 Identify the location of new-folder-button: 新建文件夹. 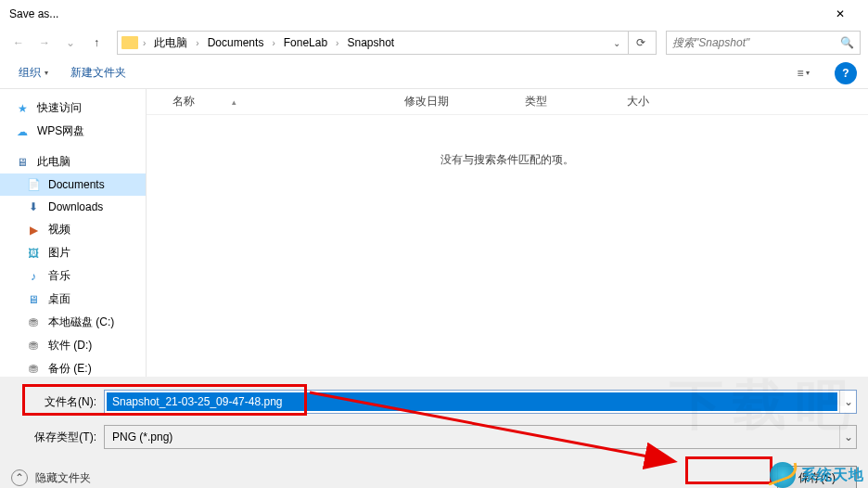
(98, 72).